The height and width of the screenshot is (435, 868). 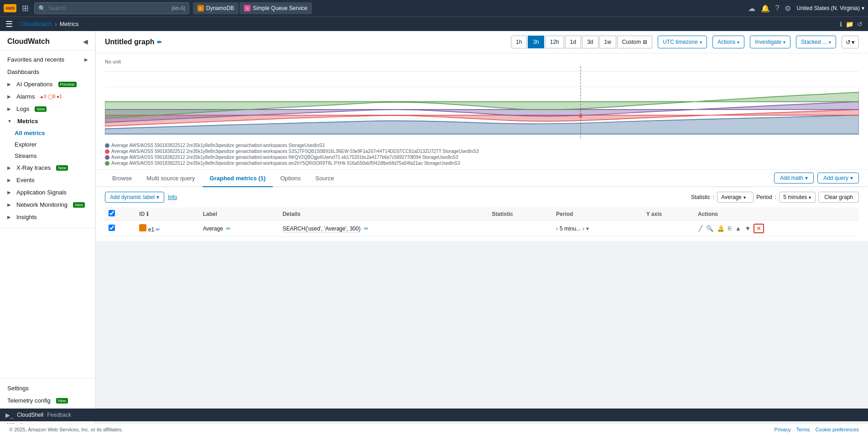 What do you see at coordinates (26, 97) in the screenshot?
I see `sidebar-item-label: Alarms` at bounding box center [26, 97].